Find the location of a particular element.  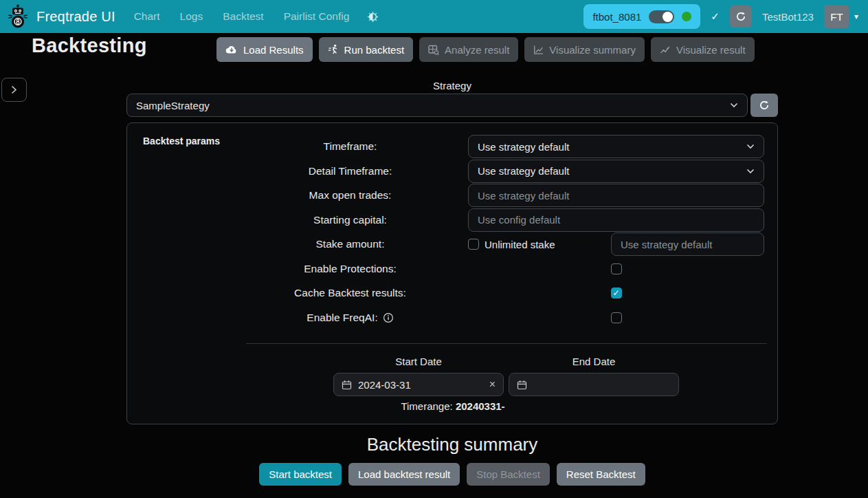

summary-actions: Start backtest Load backtest result Stop… is located at coordinates (452, 475).